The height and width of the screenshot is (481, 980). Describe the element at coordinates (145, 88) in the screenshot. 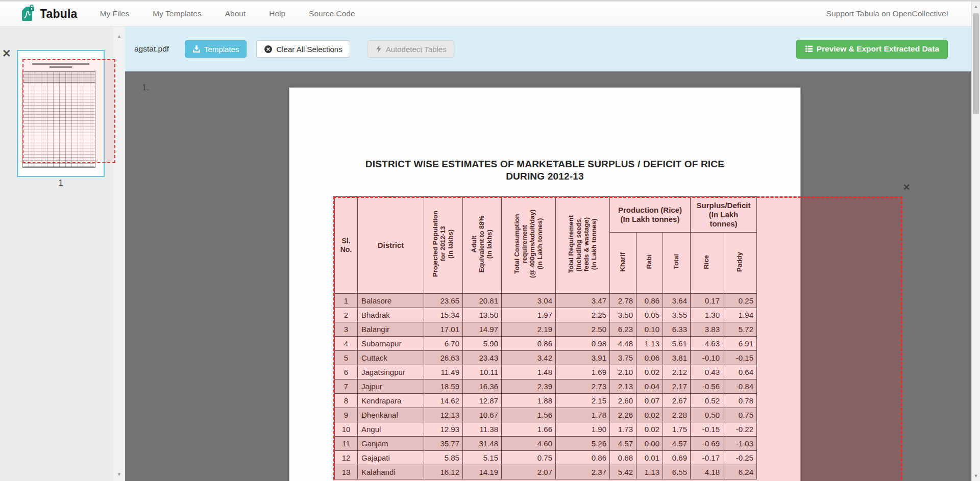

I see `page-indicator: 1.` at that location.